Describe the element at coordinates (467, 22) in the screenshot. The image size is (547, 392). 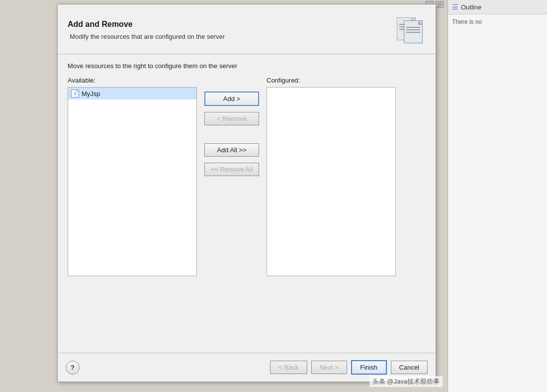
I see `outline-text: There is no` at that location.